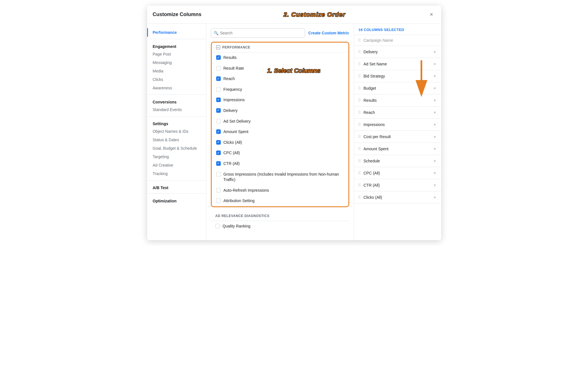 This screenshot has width=588, height=389. I want to click on column-item-delivery: Delivery, so click(280, 111).